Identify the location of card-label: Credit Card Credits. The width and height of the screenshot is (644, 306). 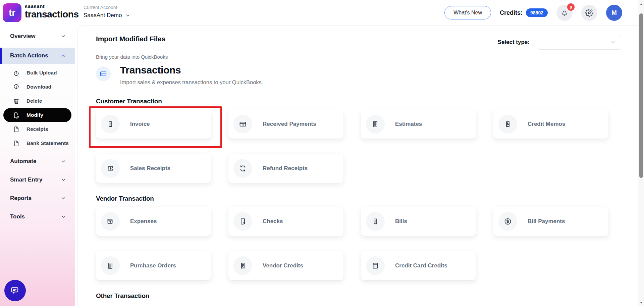
(421, 266).